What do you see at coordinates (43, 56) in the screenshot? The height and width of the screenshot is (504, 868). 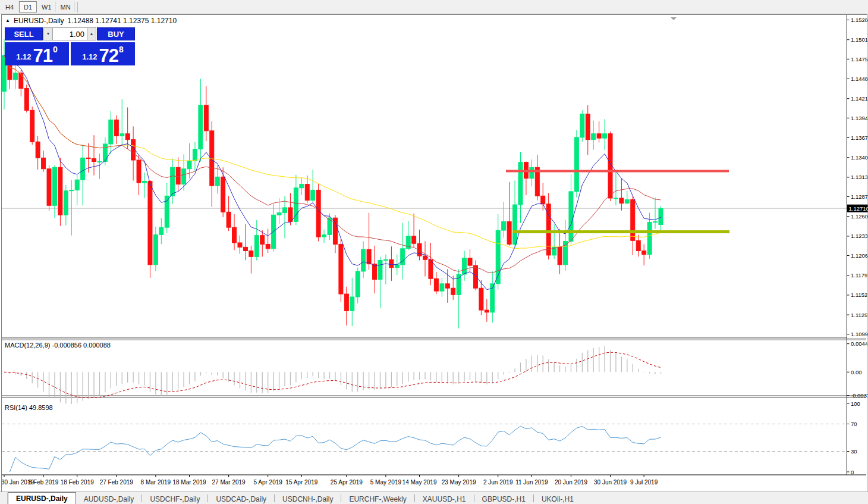 I see `sell-price-big: 71` at bounding box center [43, 56].